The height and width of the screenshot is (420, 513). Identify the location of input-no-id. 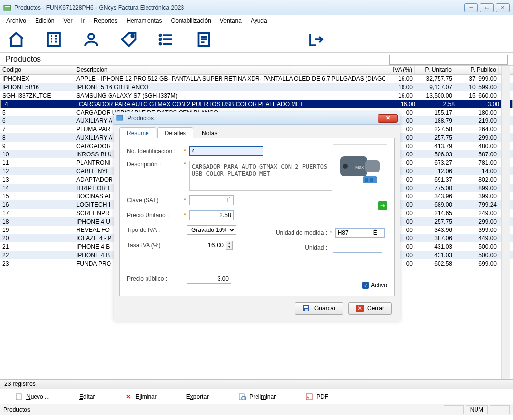
(226, 151).